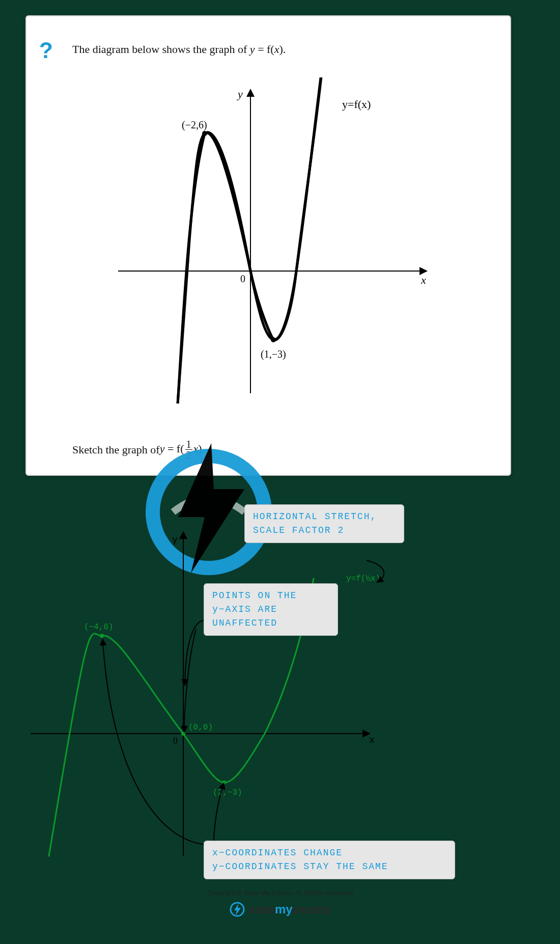 This screenshot has height=944, width=560. What do you see at coordinates (273, 355) in the screenshot?
I see `label-min: (1,−3)` at bounding box center [273, 355].